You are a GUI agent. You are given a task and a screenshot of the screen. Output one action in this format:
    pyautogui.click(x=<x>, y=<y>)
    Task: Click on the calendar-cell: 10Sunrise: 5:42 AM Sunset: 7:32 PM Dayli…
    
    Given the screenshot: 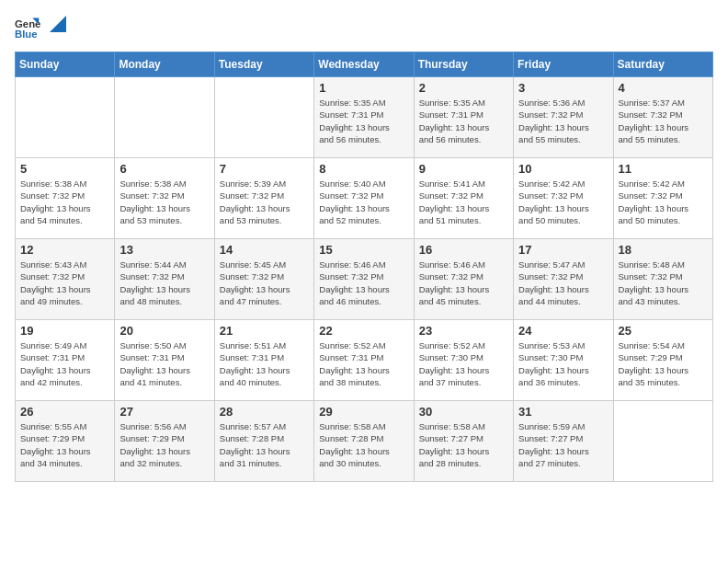 What is the action you would take?
    pyautogui.click(x=563, y=199)
    